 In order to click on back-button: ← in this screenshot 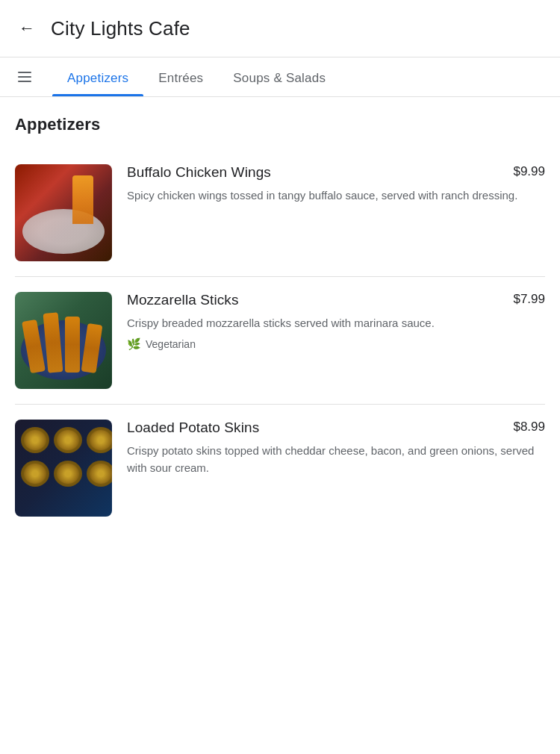, I will do `click(27, 28)`.